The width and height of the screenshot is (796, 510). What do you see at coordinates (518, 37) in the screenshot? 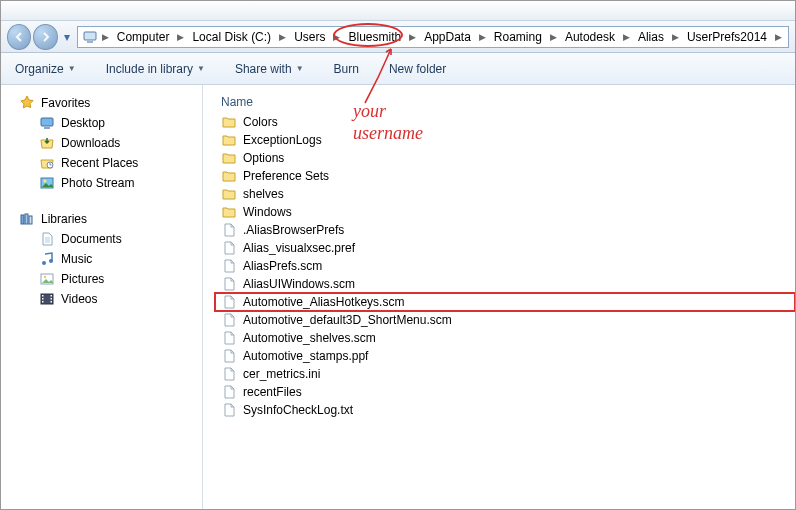
I see `breadcrumb-item: Roaming` at bounding box center [518, 37].